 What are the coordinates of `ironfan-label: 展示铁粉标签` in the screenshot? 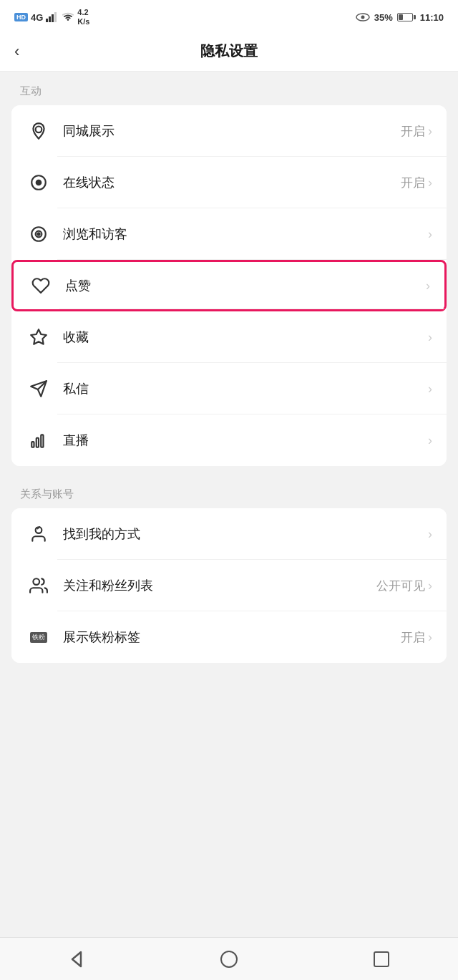 It's located at (232, 637).